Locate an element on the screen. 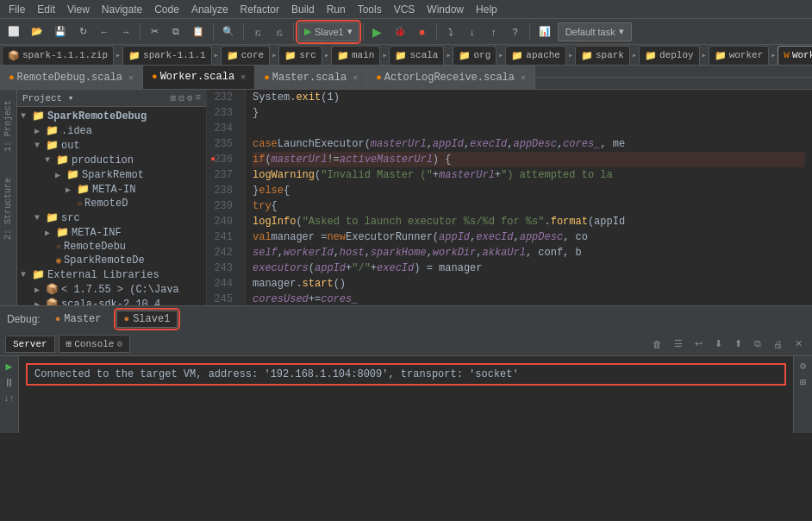 This screenshot has width=812, height=521. actor-log-close: ✕ is located at coordinates (523, 78).